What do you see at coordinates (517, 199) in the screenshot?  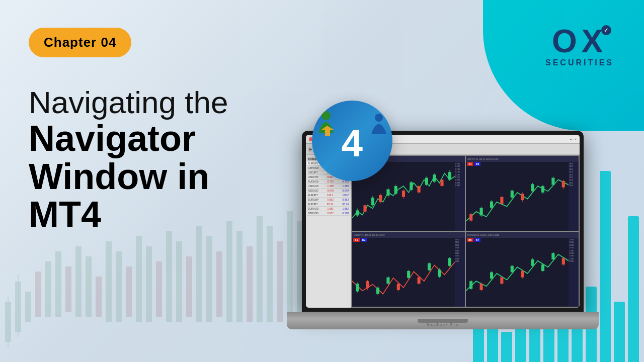 I see `chart-2-svg` at bounding box center [517, 199].